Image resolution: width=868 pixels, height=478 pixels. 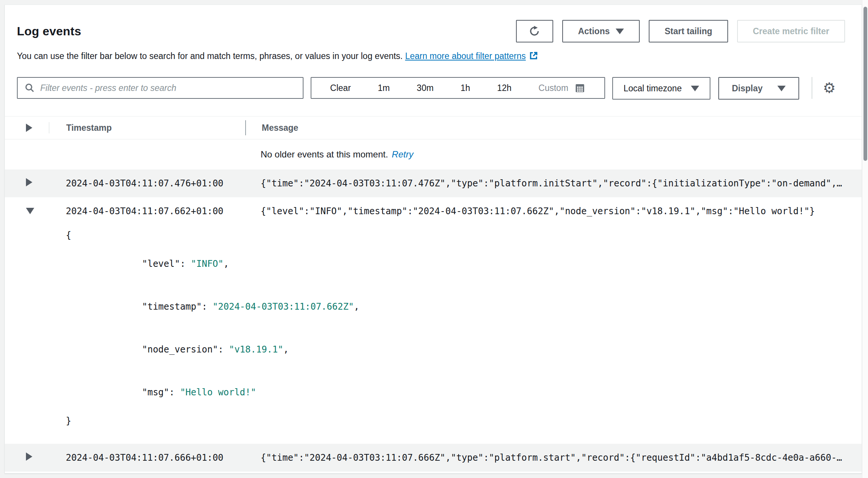 What do you see at coordinates (534, 31) in the screenshot?
I see `refresh-icon` at bounding box center [534, 31].